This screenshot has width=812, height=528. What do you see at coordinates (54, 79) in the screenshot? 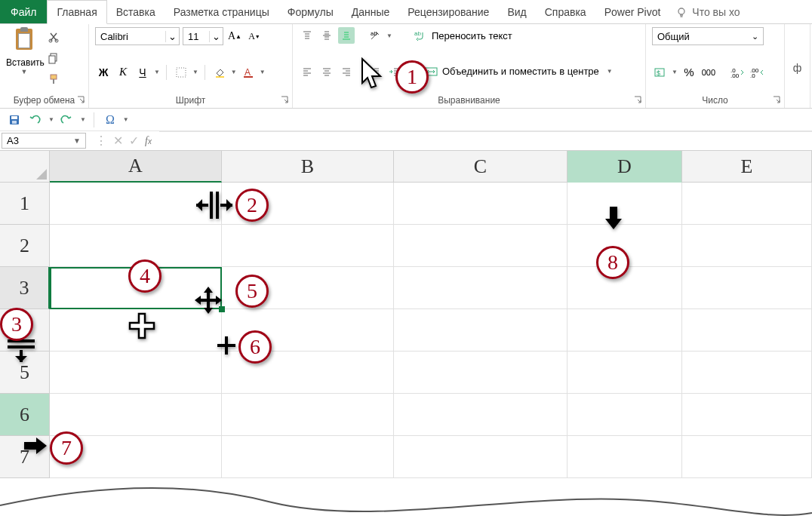
I see `paintbrush-icon` at bounding box center [54, 79].